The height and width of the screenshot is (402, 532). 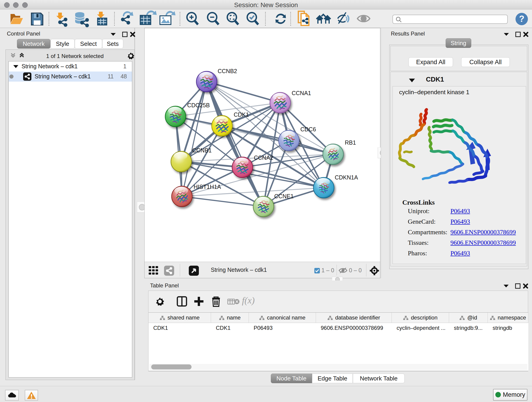 I want to click on svg-text: CDK1, so click(x=241, y=115).